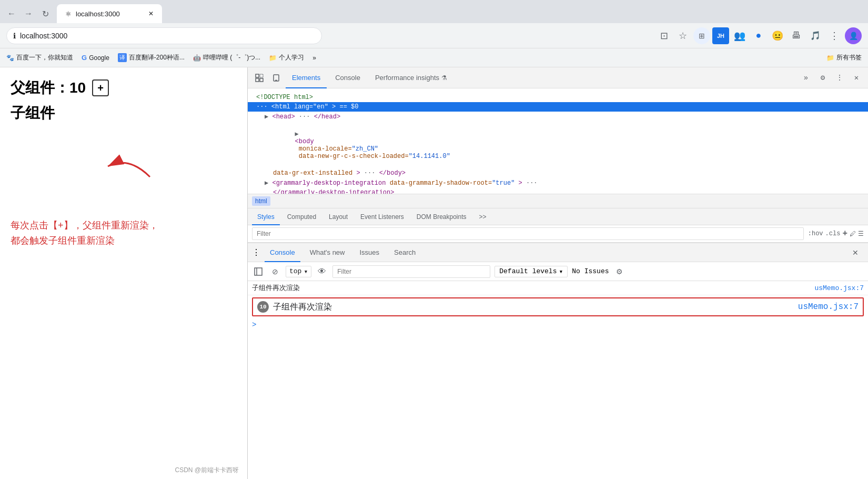 The image size is (868, 479). What do you see at coordinates (434, 36) in the screenshot?
I see `address-bar: ℹ localhost:3000 ⊡ ☆ ⊞ JH 👥 ● 😐 🖶 🎵 ⋮ 👤` at bounding box center [434, 36].